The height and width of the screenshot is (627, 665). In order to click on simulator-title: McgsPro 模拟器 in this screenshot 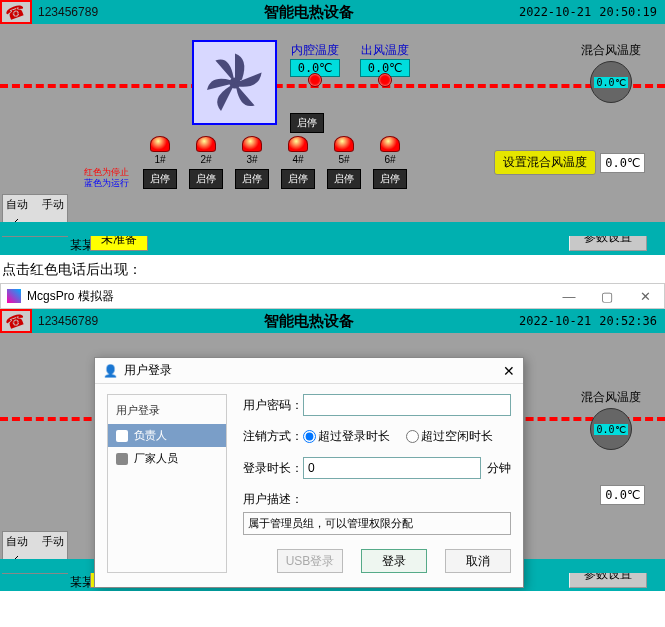, I will do `click(70, 296)`.